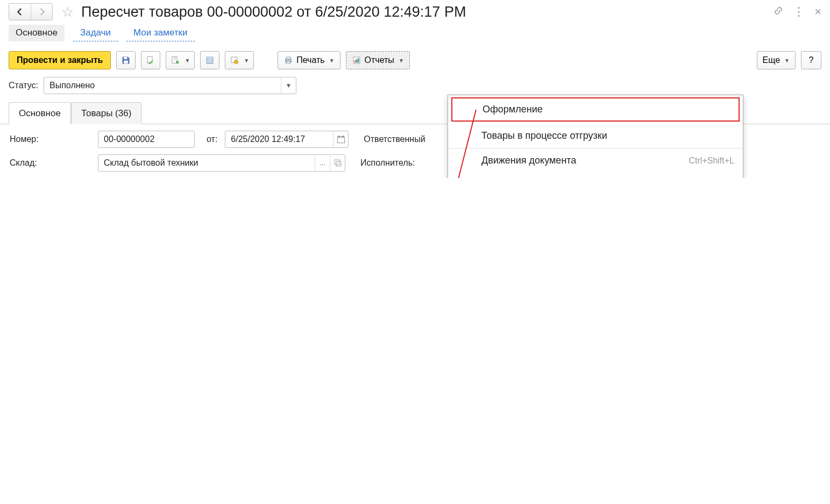 The width and height of the screenshot is (830, 504). What do you see at coordinates (180, 60) in the screenshot?
I see `edit-order-button: ▼` at bounding box center [180, 60].